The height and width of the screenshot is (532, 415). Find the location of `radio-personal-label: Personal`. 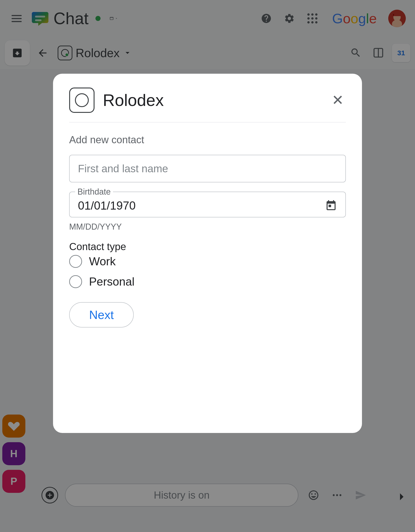

radio-personal-label: Personal is located at coordinates (112, 282).